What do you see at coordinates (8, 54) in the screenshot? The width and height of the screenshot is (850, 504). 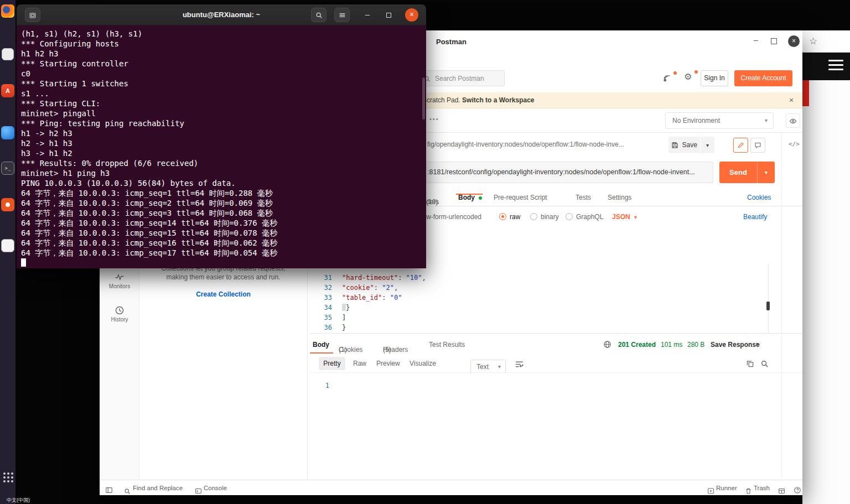 I see `dock-files-icon` at bounding box center [8, 54].